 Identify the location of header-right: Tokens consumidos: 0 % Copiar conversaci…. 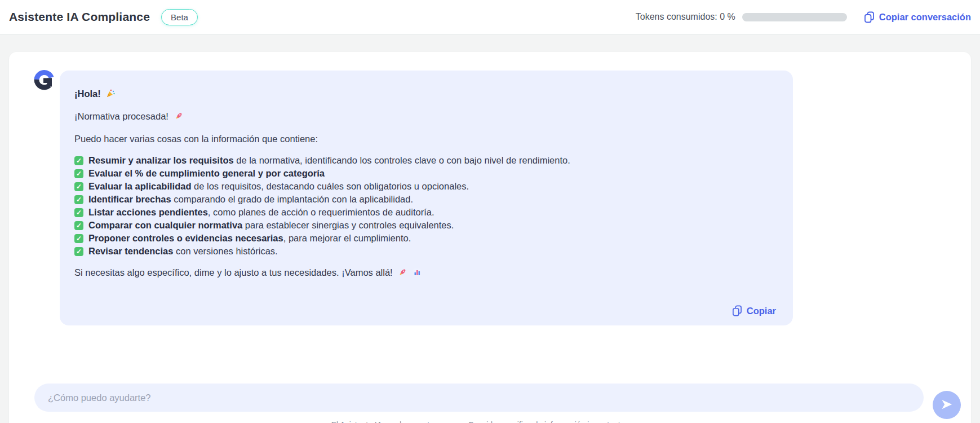
(804, 17).